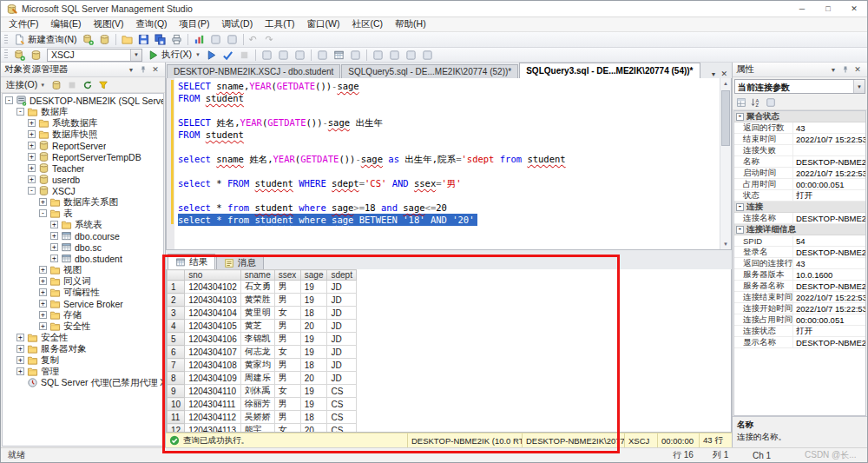 Image resolution: width=868 pixels, height=463 pixels. I want to click on categorized-button, so click(741, 103).